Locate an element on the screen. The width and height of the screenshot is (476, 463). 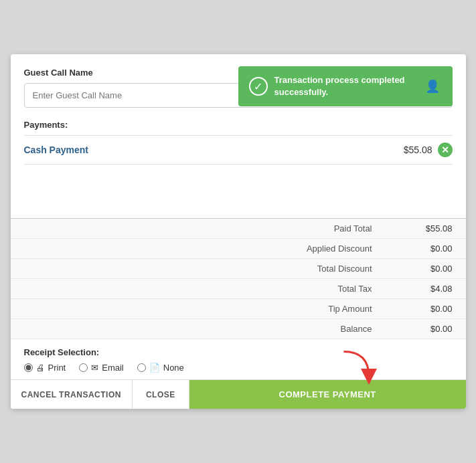
payments-label: Payments: is located at coordinates (238, 124).